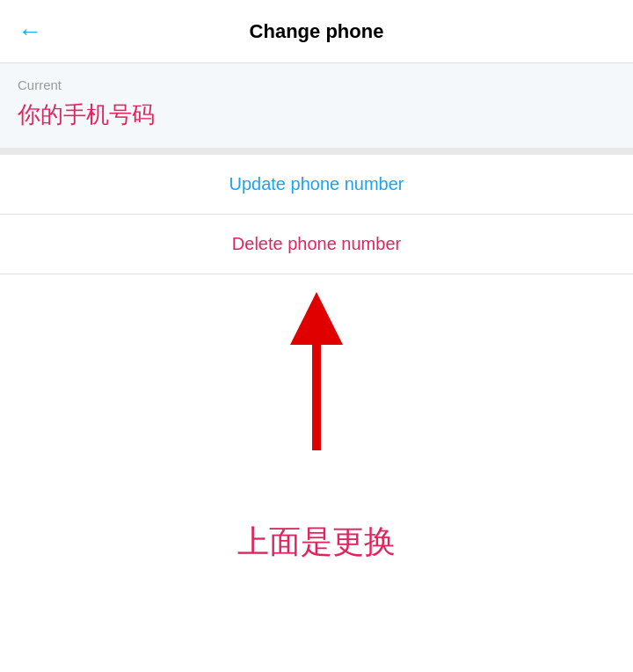 The image size is (633, 672). Describe the element at coordinates (316, 32) in the screenshot. I see `page-title: Change phone` at that location.